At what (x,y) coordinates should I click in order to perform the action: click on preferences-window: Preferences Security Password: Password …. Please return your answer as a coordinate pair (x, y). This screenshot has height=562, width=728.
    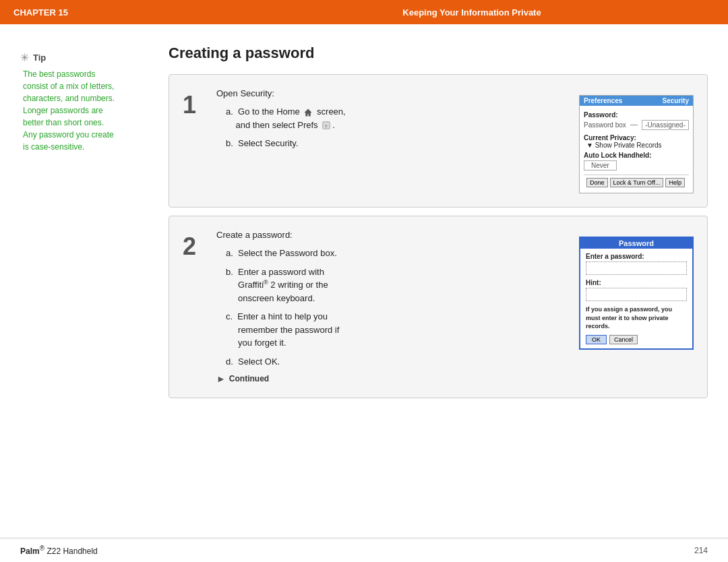
    Looking at the image, I should click on (636, 144).